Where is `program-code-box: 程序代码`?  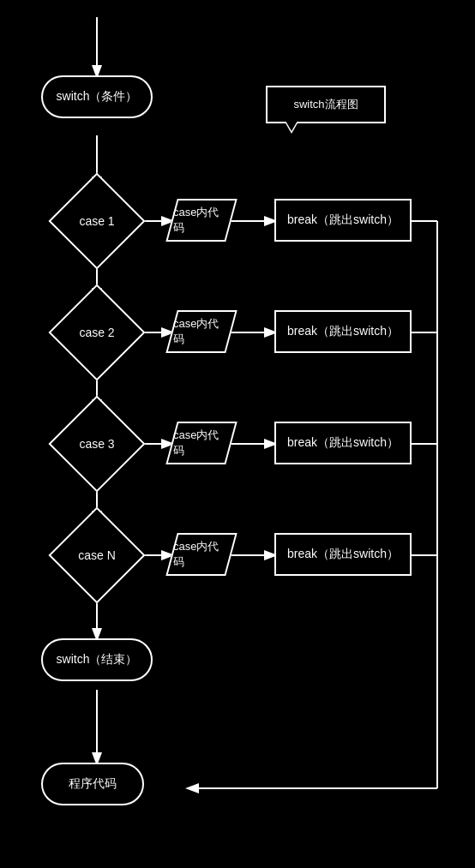
program-code-box: 程序代码 is located at coordinates (93, 784).